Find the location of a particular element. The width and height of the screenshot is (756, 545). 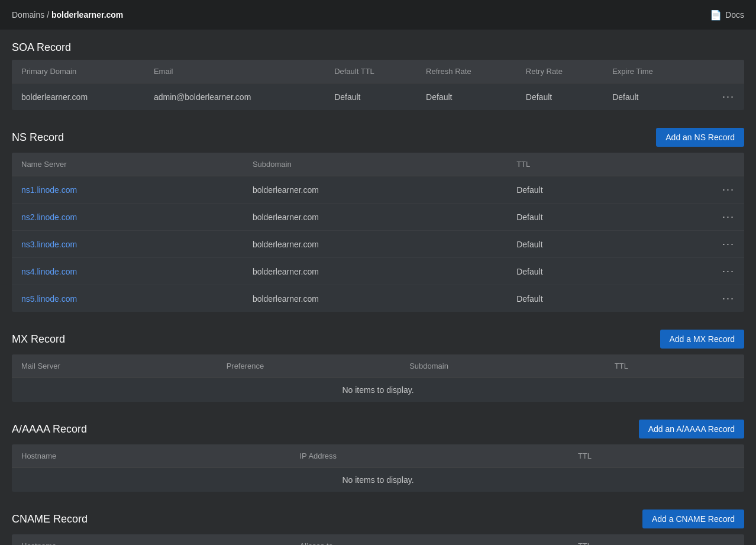

cname-title: CNAME Record is located at coordinates (50, 520).